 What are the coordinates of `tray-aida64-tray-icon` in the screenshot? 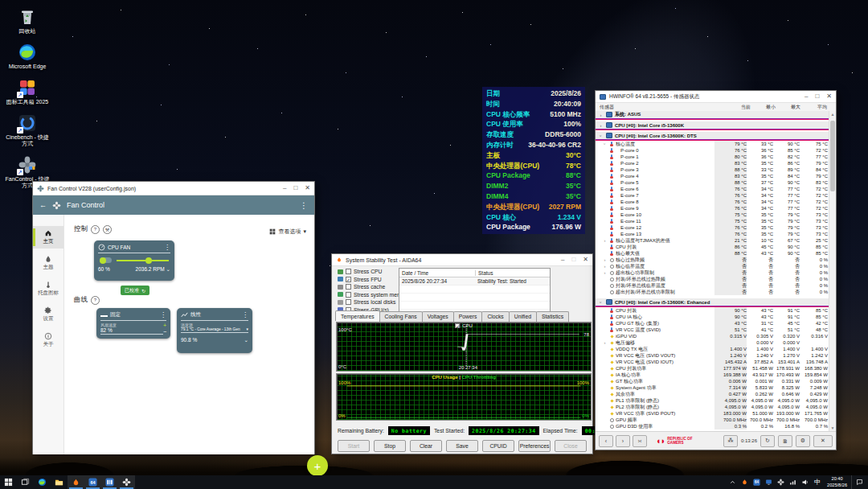 It's located at (744, 483).